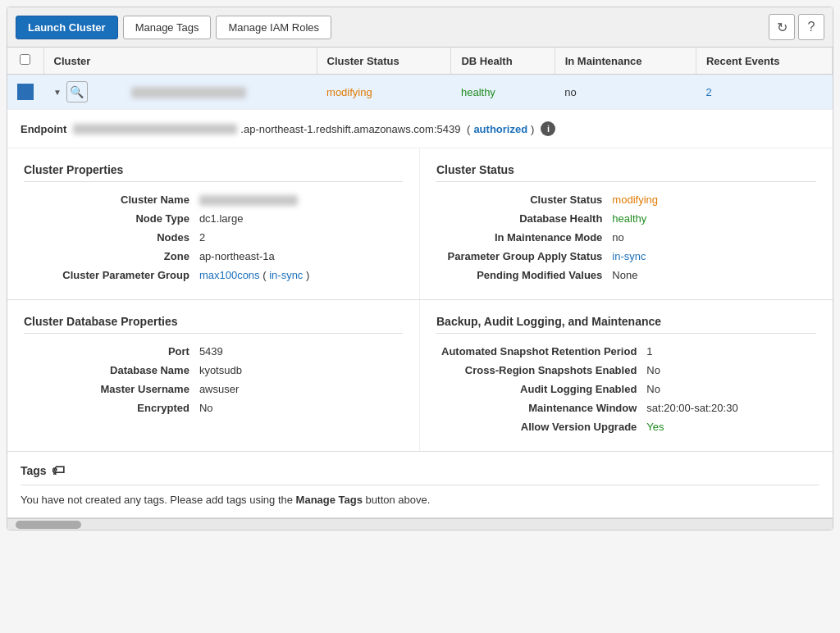 The height and width of the screenshot is (633, 840). What do you see at coordinates (728, 389) in the screenshot?
I see `backup-value-audit-logging: No` at bounding box center [728, 389].